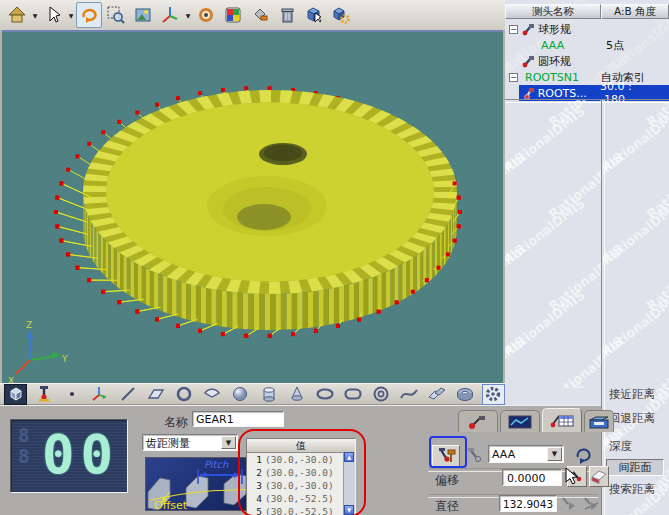  Describe the element at coordinates (156, 394) in the screenshot. I see `plane-icon` at that location.